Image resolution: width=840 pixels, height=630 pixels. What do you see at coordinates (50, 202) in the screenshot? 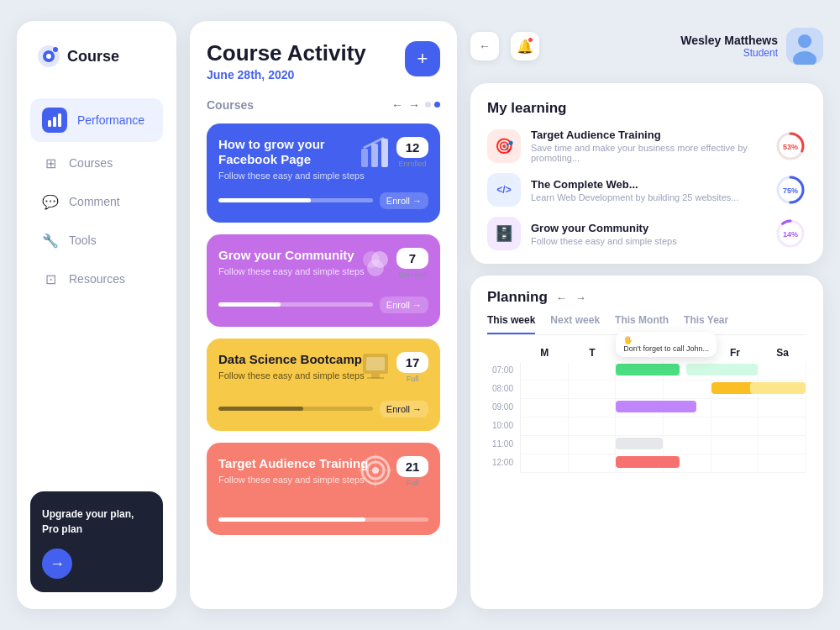
I see `comment-icon: 💬` at bounding box center [50, 202].